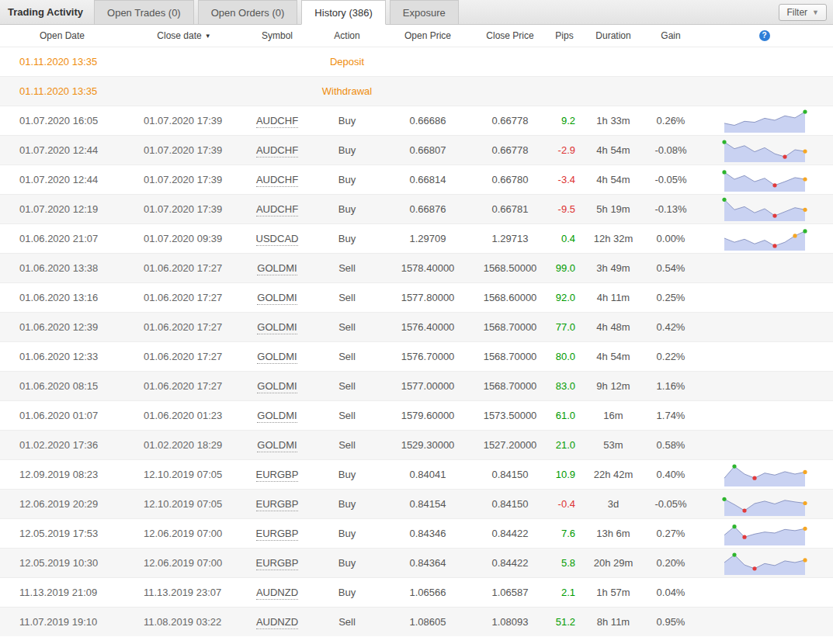 This screenshot has height=644, width=833. I want to click on gain-cell: -0.05%, so click(671, 504).